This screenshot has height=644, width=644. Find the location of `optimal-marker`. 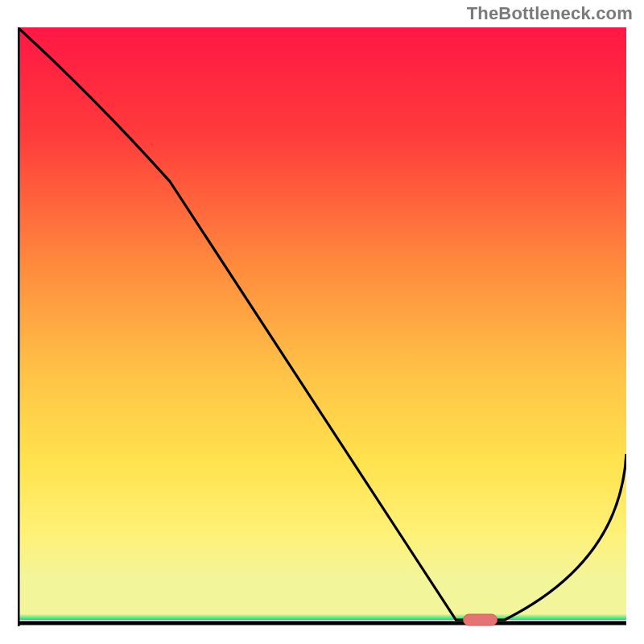

optimal-marker is located at coordinates (481, 620).